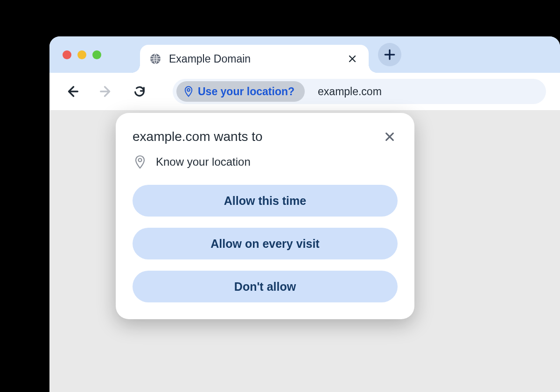 The image size is (560, 392). I want to click on browser-tab: Example Domain, so click(254, 59).